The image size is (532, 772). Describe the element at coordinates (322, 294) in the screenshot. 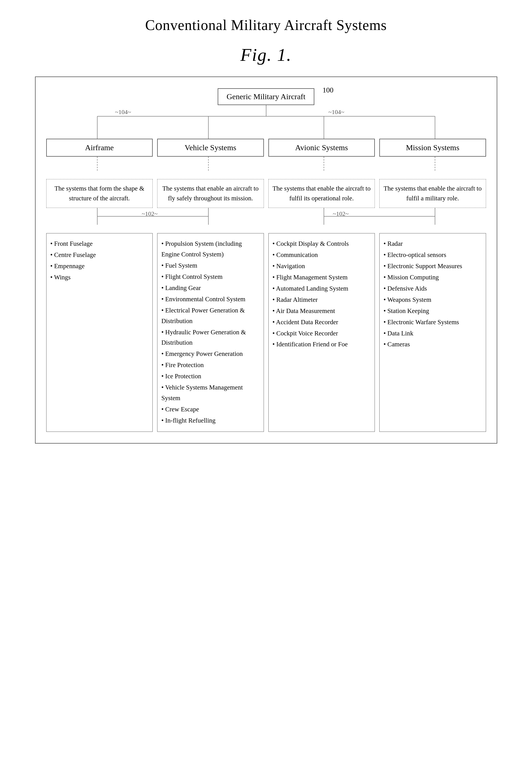

I see `detail-avionic-list: Cockpit Display & Controls Communication…` at that location.